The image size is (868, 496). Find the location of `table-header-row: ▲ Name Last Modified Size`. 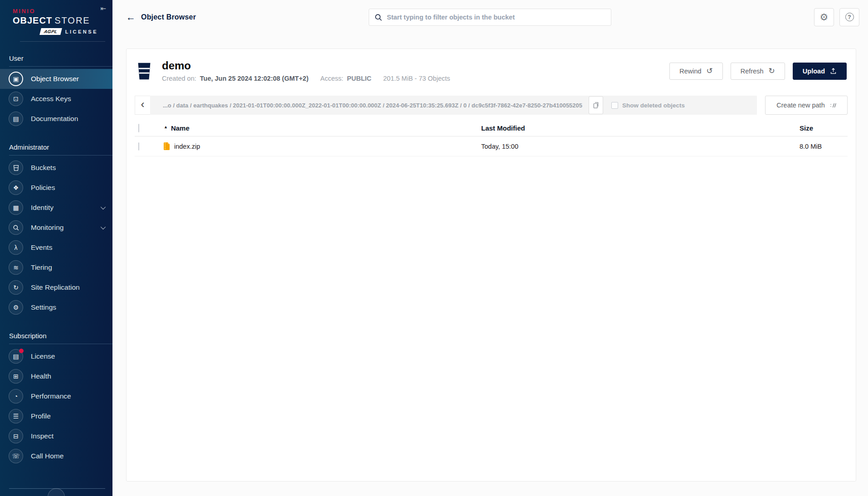

table-header-row: ▲ Name Last Modified Size is located at coordinates (491, 128).